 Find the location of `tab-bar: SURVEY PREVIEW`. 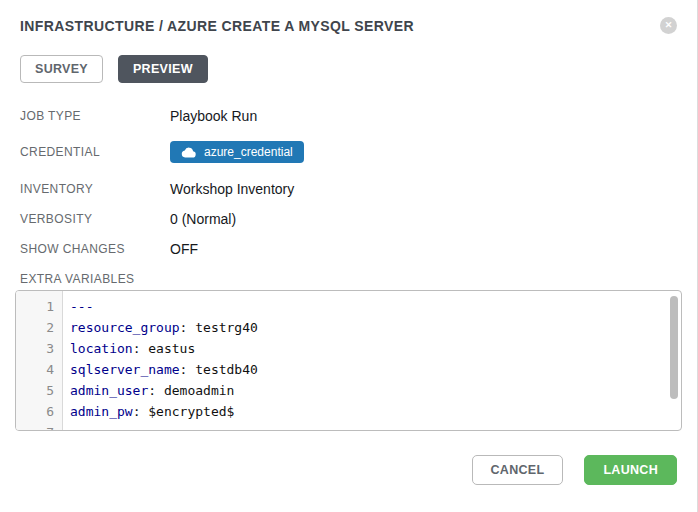

tab-bar: SURVEY PREVIEW is located at coordinates (348, 69).